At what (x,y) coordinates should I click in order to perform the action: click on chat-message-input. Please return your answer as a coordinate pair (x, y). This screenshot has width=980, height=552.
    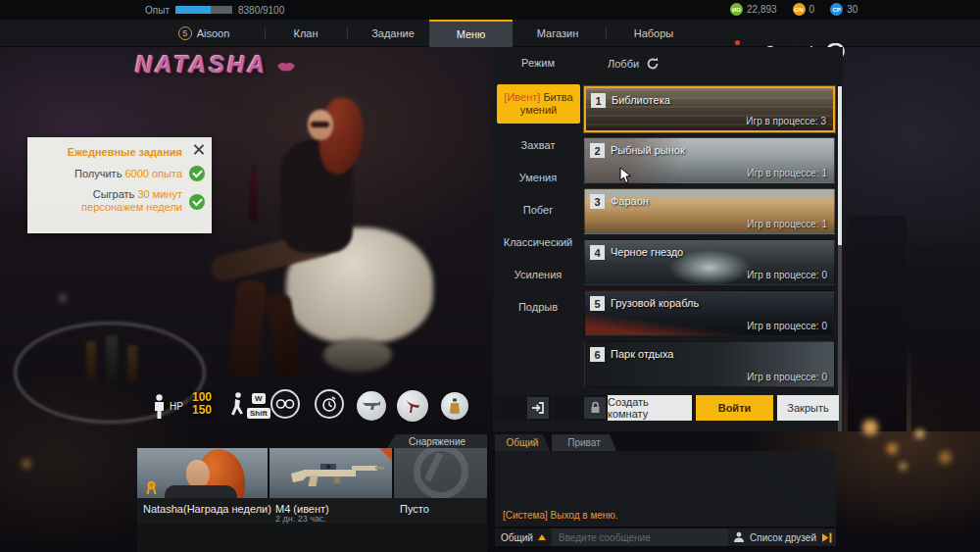
    Looking at the image, I should click on (640, 537).